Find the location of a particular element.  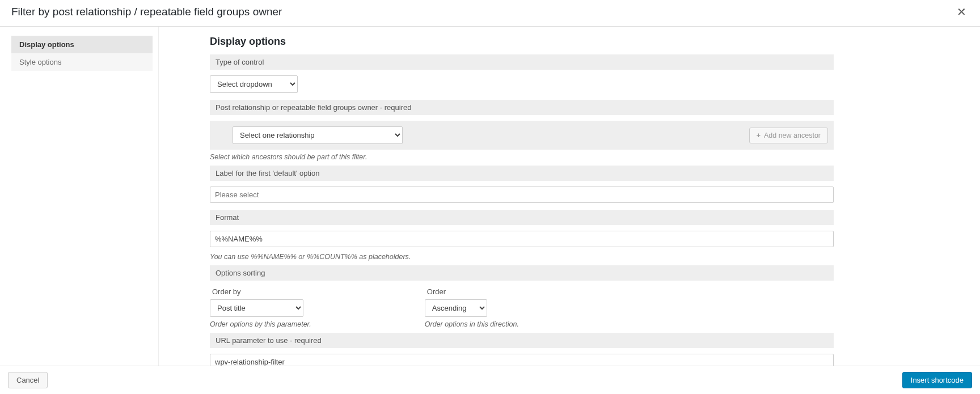

tab-display-options: Display options is located at coordinates (82, 44).